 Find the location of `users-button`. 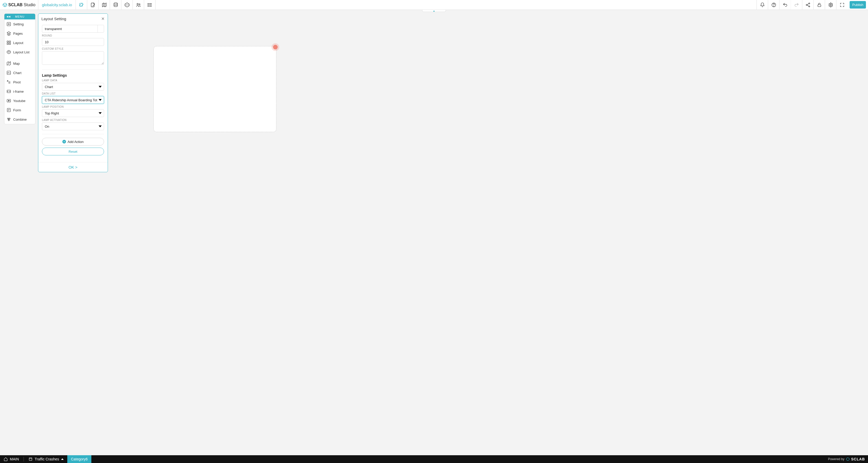

users-button is located at coordinates (138, 5).